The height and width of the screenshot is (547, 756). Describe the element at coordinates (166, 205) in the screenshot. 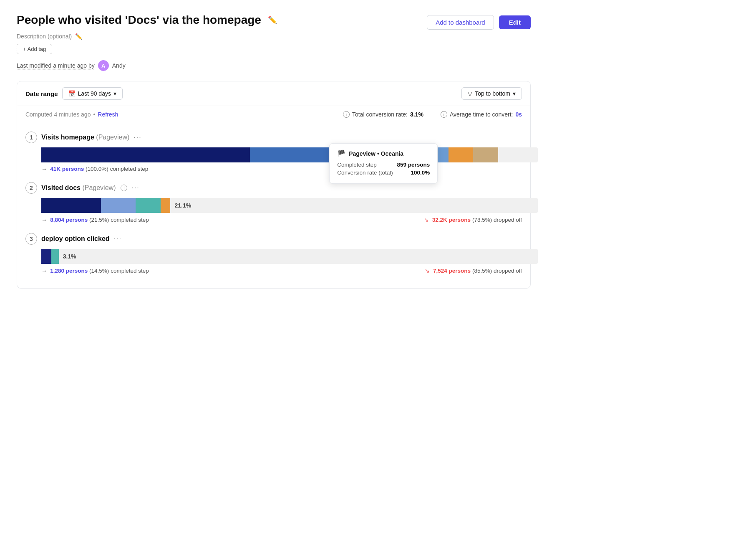

I see `bar-2-gold` at that location.